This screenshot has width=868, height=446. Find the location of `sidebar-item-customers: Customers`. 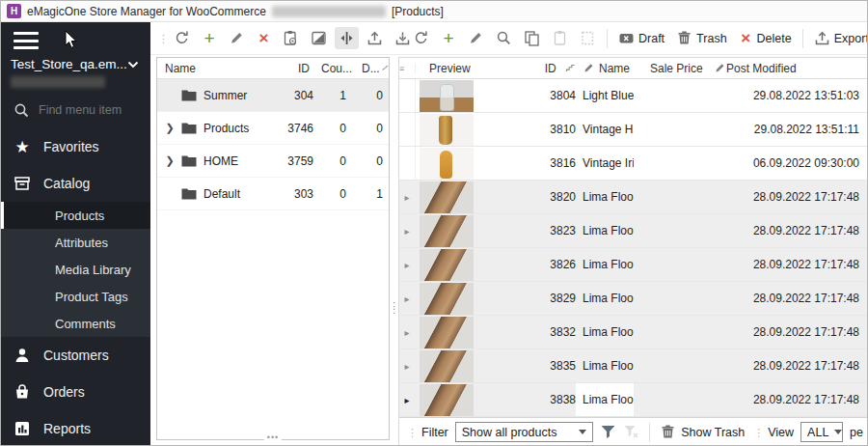

sidebar-item-customers: Customers is located at coordinates (75, 355).